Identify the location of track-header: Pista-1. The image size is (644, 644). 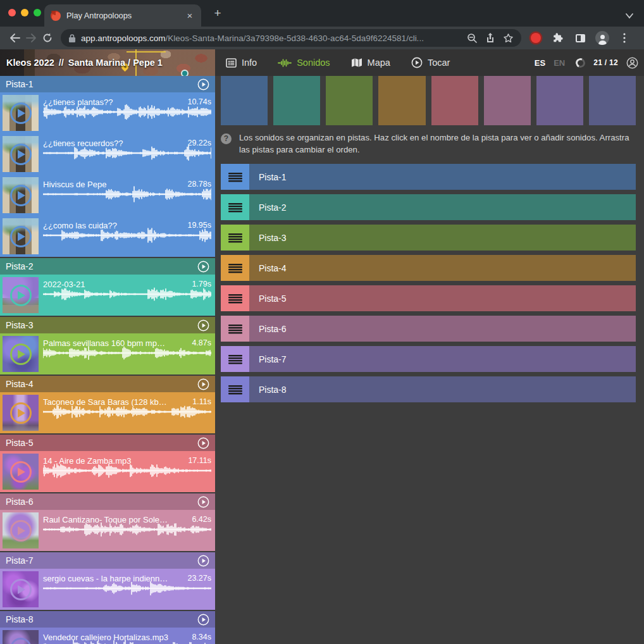
(108, 84).